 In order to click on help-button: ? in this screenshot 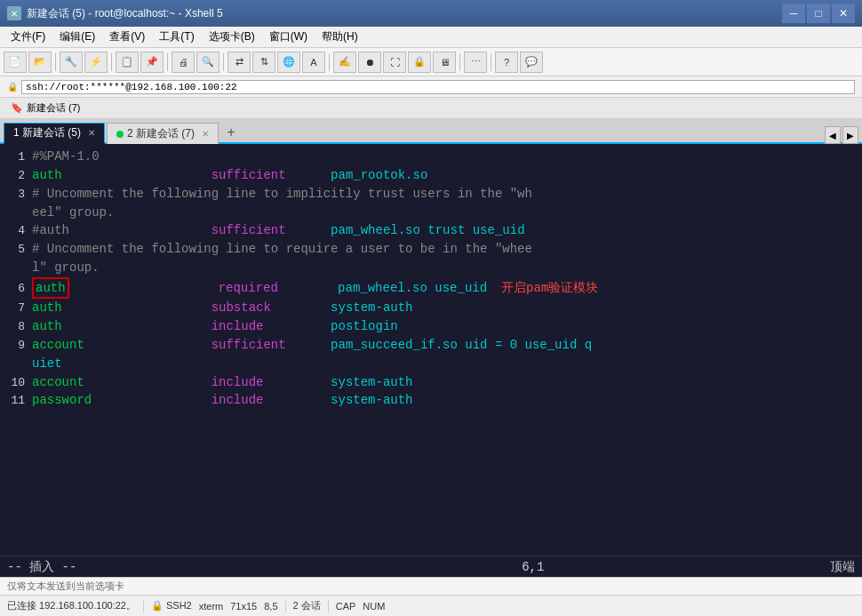, I will do `click(507, 62)`.